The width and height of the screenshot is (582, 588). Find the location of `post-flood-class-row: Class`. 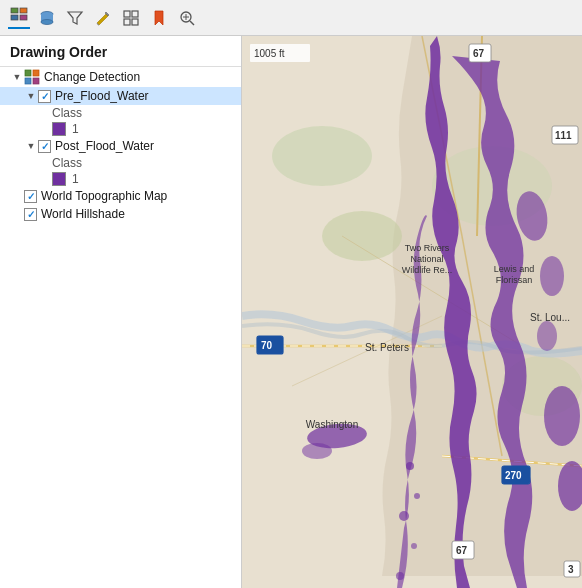

post-flood-class-row: Class is located at coordinates (120, 163).